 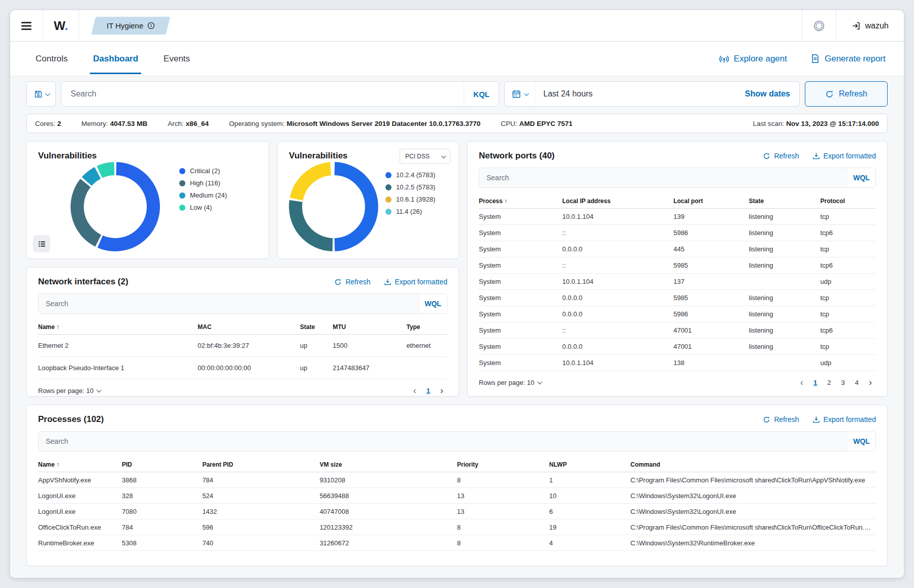 I want to click on donut-segment-Critical, so click(x=127, y=207).